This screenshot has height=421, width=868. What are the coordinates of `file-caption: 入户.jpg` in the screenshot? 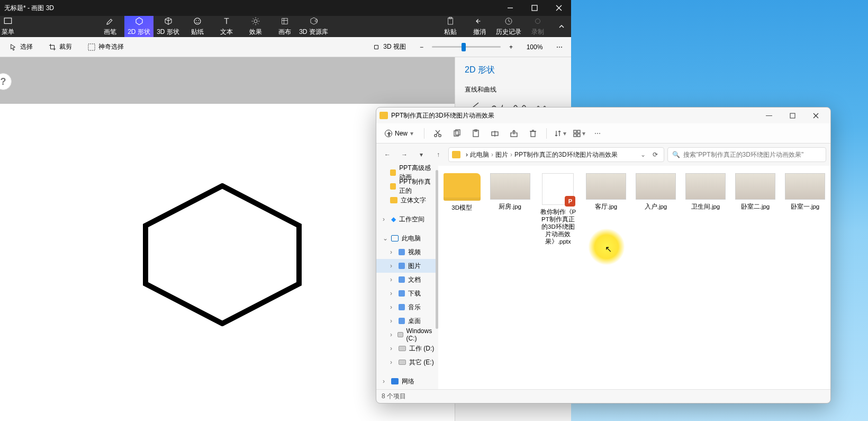 It's located at (656, 207).